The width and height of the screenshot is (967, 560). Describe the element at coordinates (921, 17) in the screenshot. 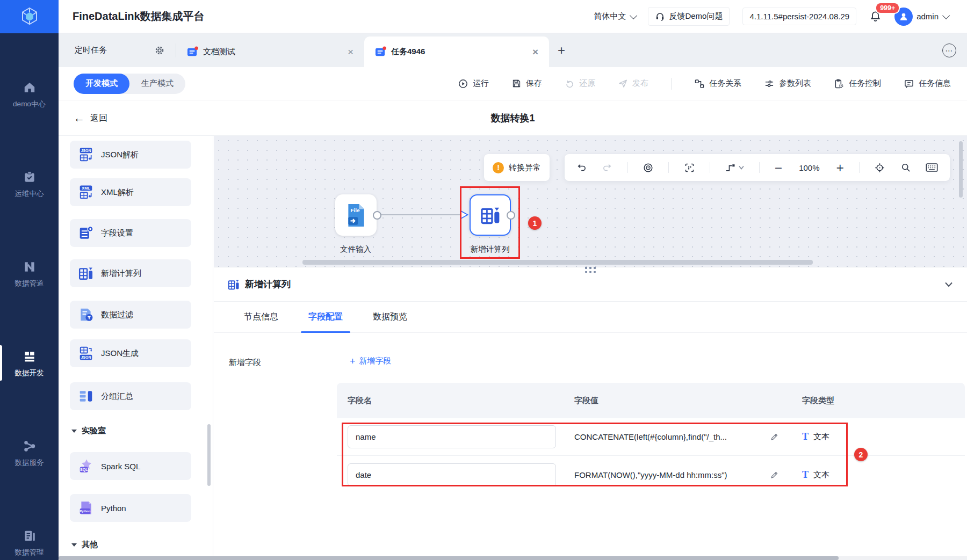

I see `user-menu: admin` at that location.